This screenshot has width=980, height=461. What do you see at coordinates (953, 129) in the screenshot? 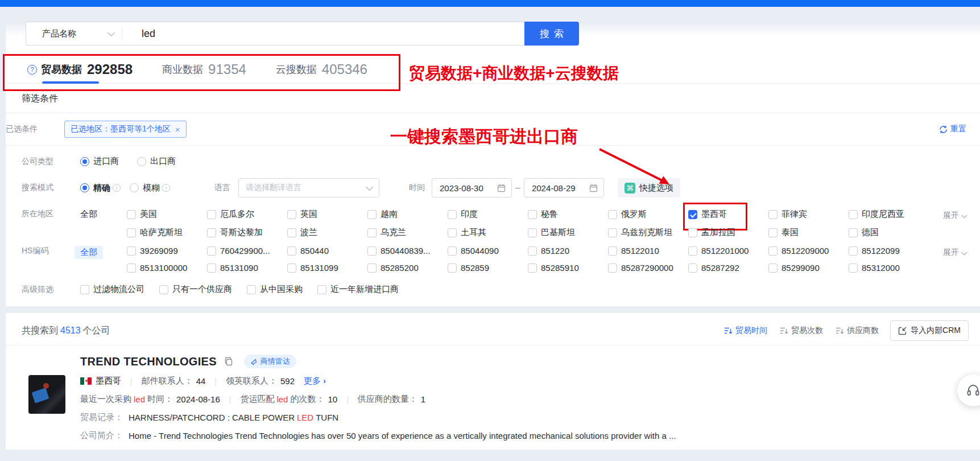
I see `reset-button: 重置` at bounding box center [953, 129].